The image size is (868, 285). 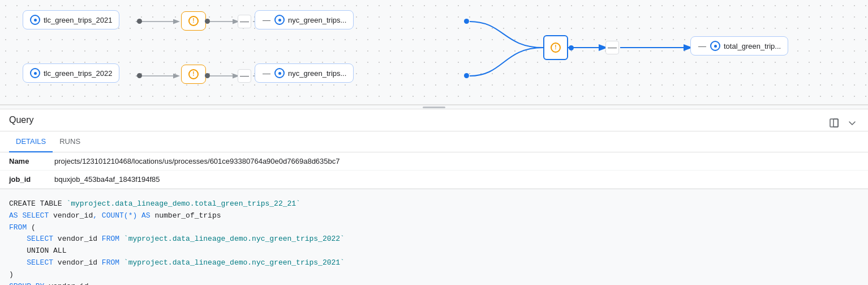 What do you see at coordinates (29, 283) in the screenshot?
I see `code-kw-groupby: GROUP BY` at bounding box center [29, 283].